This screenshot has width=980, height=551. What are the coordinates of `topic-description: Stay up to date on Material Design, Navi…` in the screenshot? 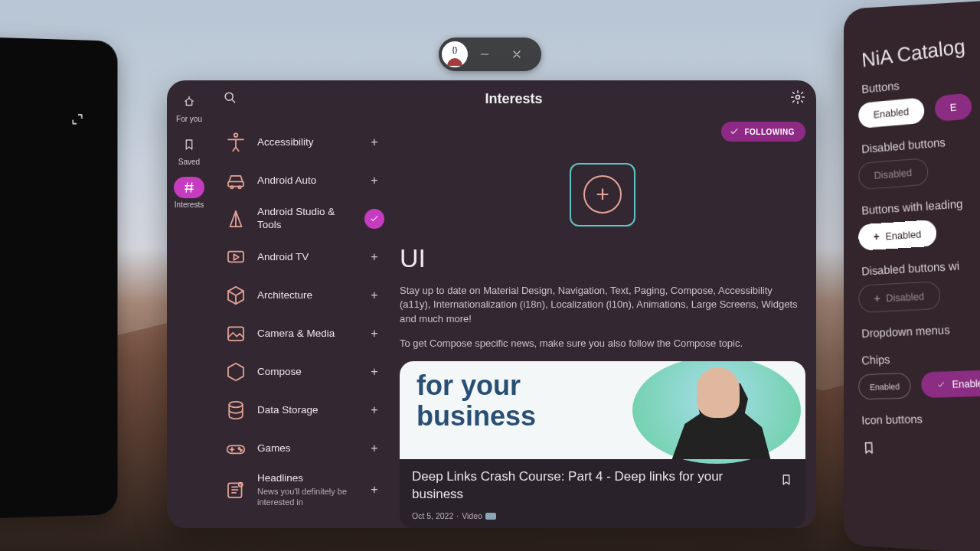 It's located at (603, 306).